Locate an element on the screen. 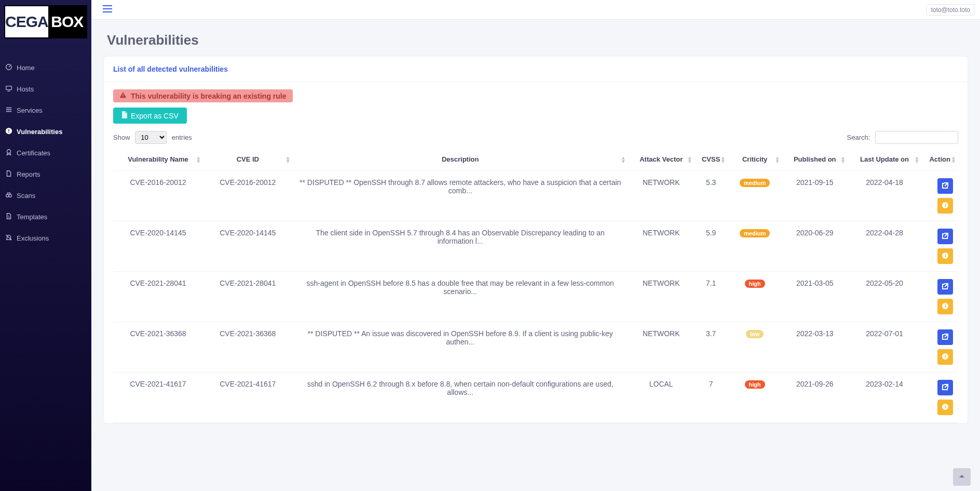 Image resolution: width=980 pixels, height=491 pixels. cell-published: 2021-09-15 is located at coordinates (815, 196).